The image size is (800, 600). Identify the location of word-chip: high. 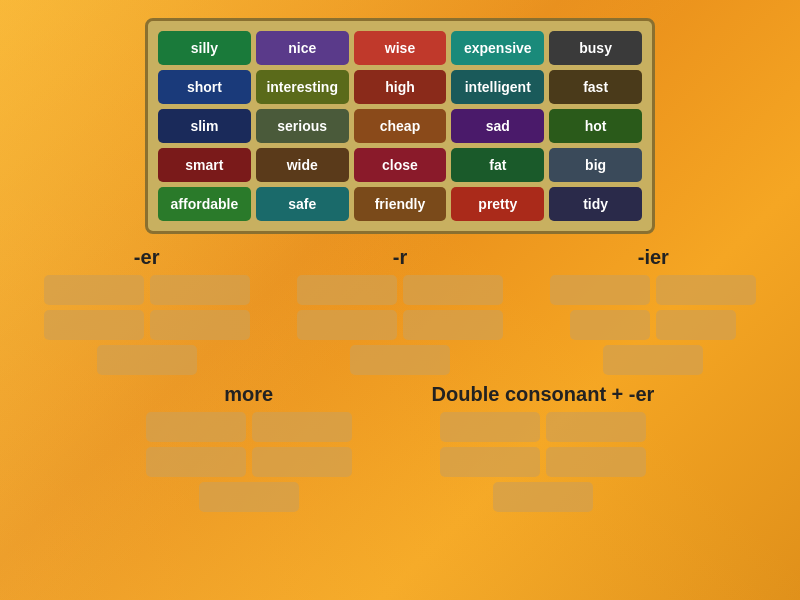
(400, 87).